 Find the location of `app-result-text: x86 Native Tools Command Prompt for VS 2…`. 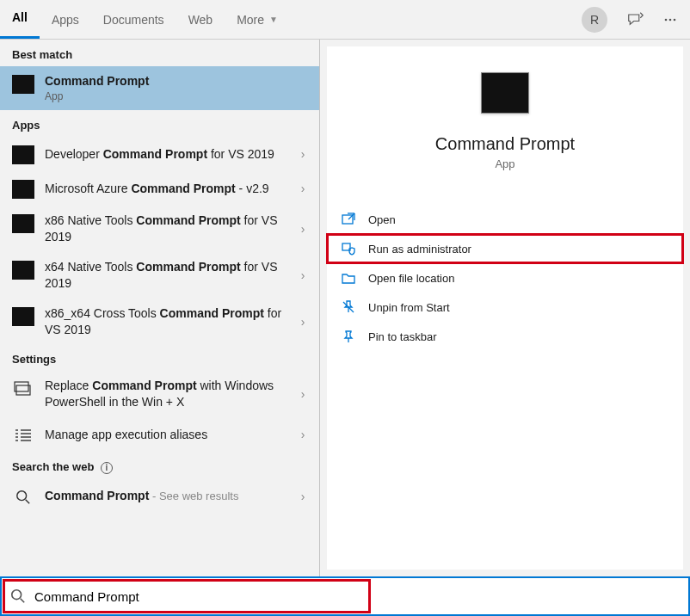

app-result-text: x86 Native Tools Command Prompt for VS 2… is located at coordinates (167, 229).